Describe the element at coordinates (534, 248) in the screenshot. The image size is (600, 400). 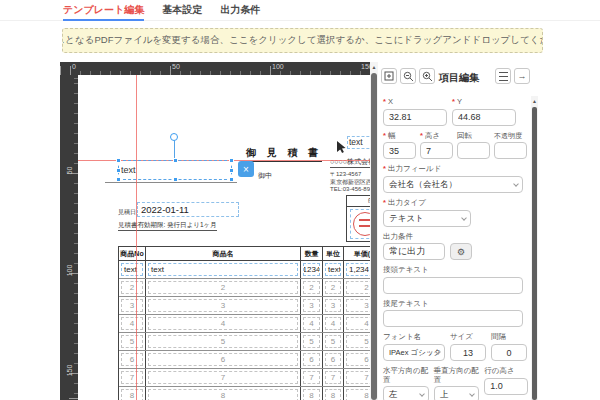
I see `panel-scrollbar: ▲` at that location.